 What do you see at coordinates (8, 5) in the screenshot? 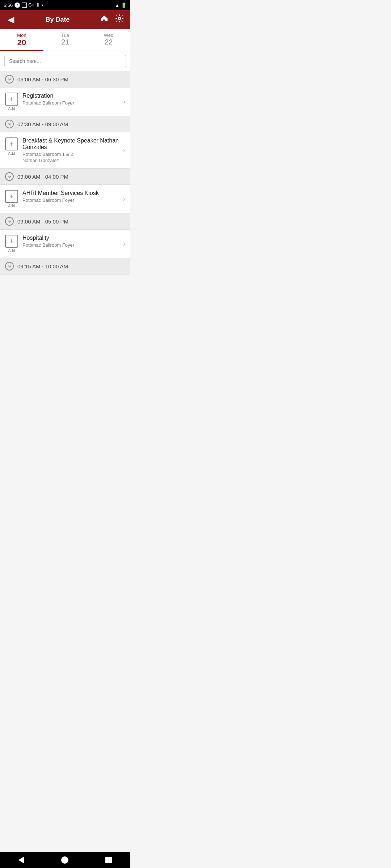
I see `status-time: 6:56` at bounding box center [8, 5].